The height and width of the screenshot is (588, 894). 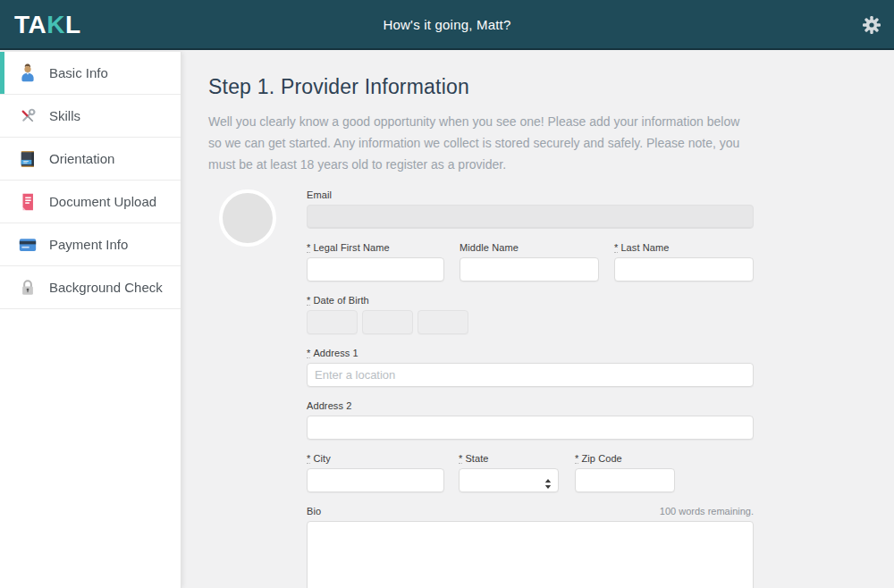 I want to click on takl-logo: TAKL, so click(x=48, y=25).